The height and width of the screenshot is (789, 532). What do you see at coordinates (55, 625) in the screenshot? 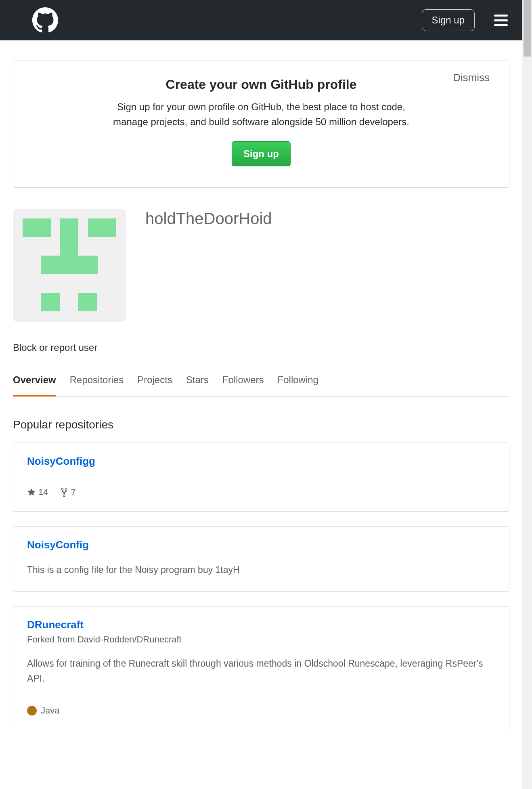
I see `repo-name-link: DRunecraft` at bounding box center [55, 625].